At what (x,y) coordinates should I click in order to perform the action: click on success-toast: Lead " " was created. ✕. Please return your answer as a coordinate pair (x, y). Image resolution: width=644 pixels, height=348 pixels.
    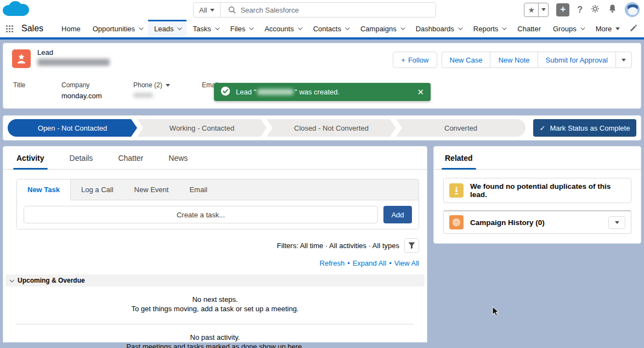
    Looking at the image, I should click on (323, 92).